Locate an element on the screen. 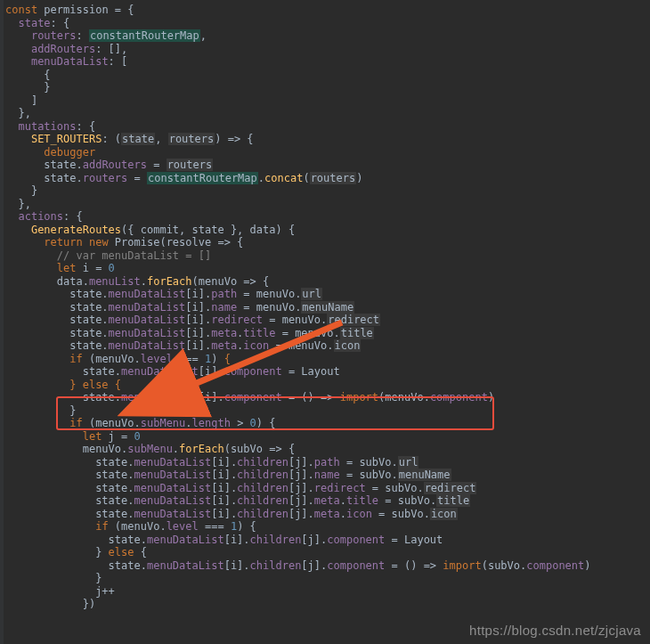 This screenshot has width=650, height=644. code-line: state: { is located at coordinates (328, 23).